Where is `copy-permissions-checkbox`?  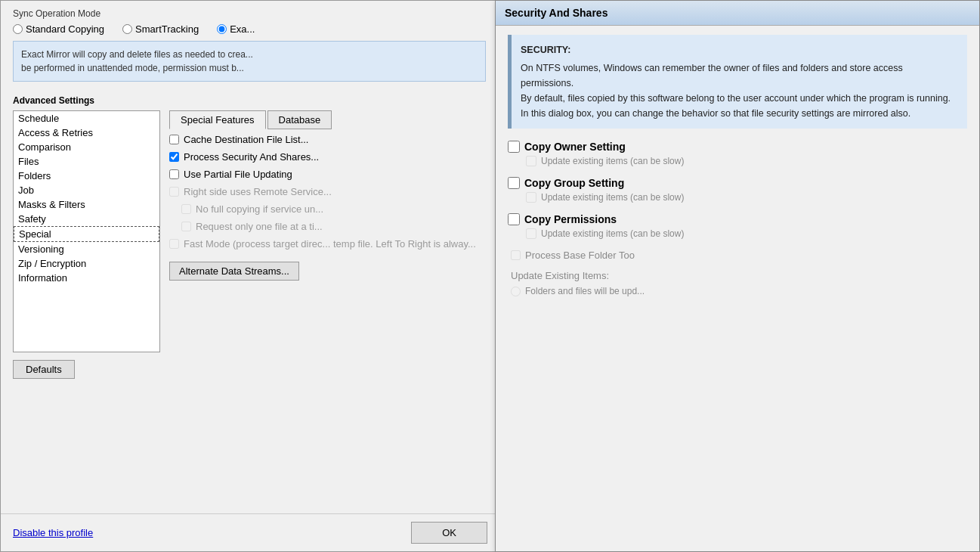
copy-permissions-checkbox is located at coordinates (514, 219).